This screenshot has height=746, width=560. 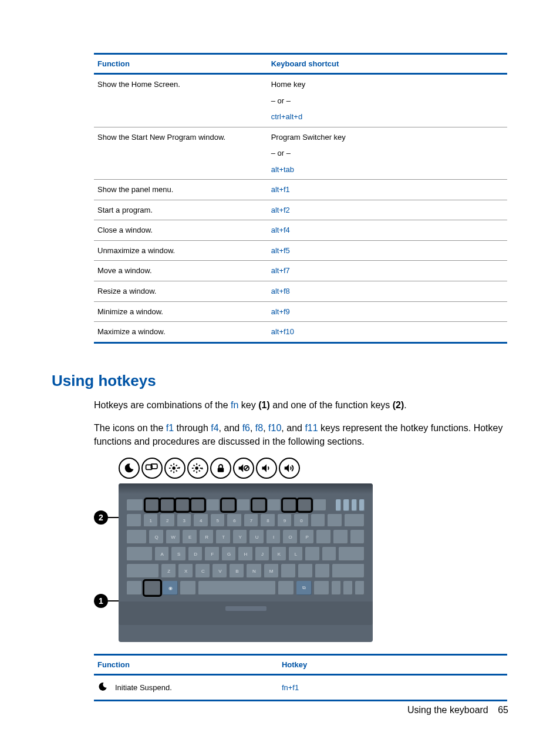 What do you see at coordinates (280, 381) in the screenshot?
I see `section-heading-using-hotkeys: Using hotkeys` at bounding box center [280, 381].